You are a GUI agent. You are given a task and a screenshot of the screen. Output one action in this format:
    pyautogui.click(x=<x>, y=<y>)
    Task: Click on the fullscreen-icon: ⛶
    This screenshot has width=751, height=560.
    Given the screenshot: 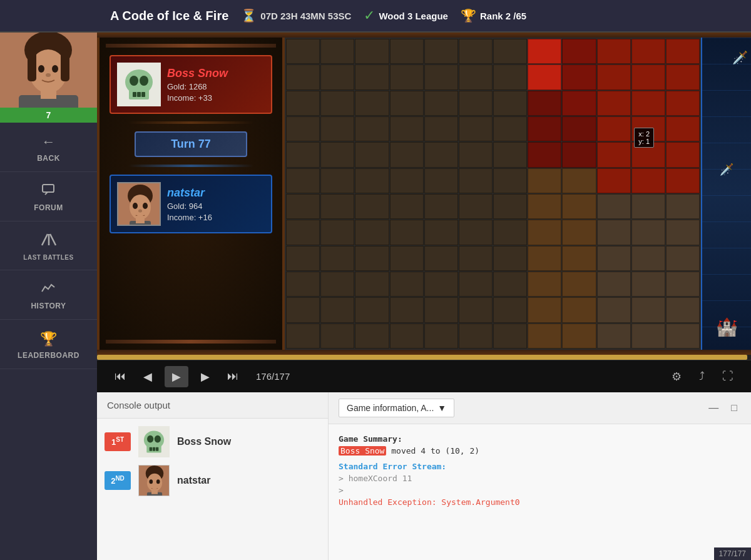 What is the action you would take?
    pyautogui.click(x=728, y=377)
    